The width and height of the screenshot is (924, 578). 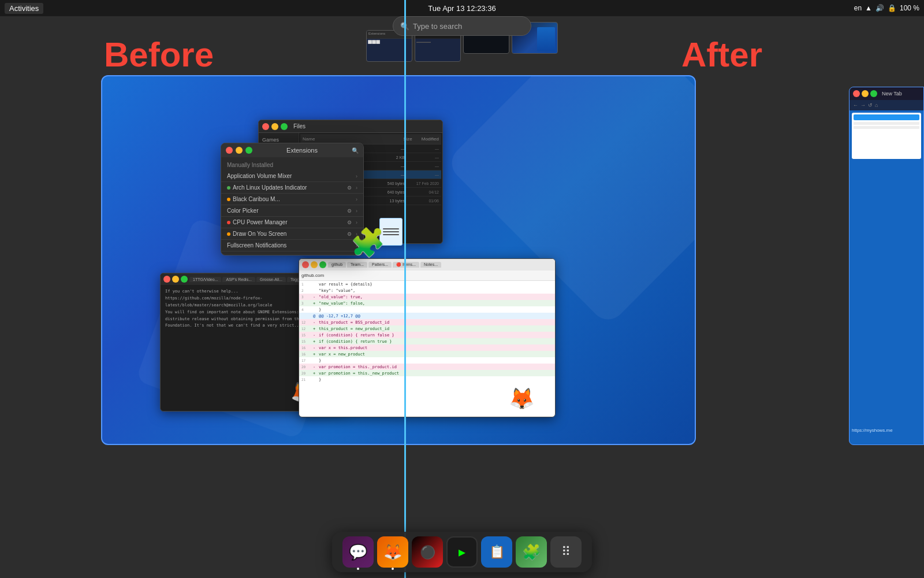 I want to click on puzzle-icon: 🧩, so click(x=368, y=243).